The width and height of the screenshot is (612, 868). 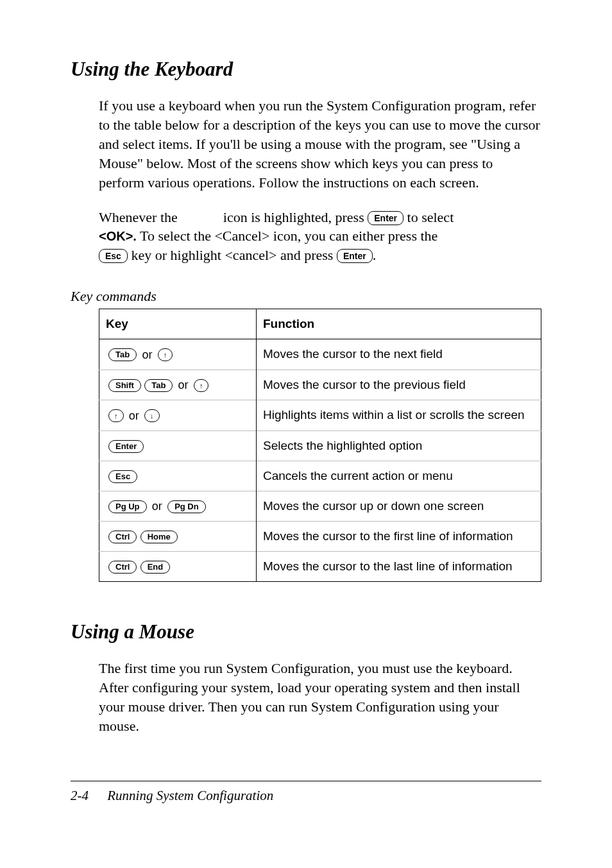 What do you see at coordinates (178, 476) in the screenshot?
I see `key-cell: Esc` at bounding box center [178, 476].